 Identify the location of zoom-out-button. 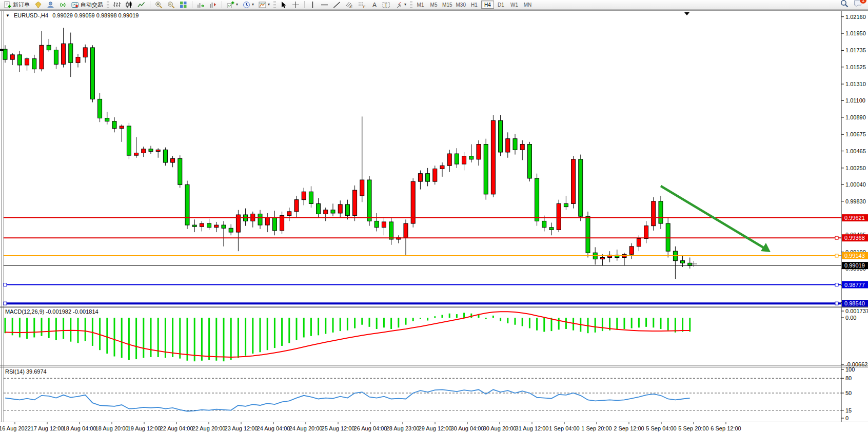
(171, 5).